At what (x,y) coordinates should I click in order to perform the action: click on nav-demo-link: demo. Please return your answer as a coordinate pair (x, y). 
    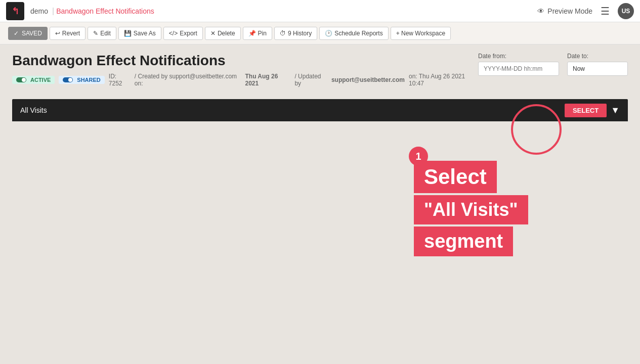
    Looking at the image, I should click on (39, 11).